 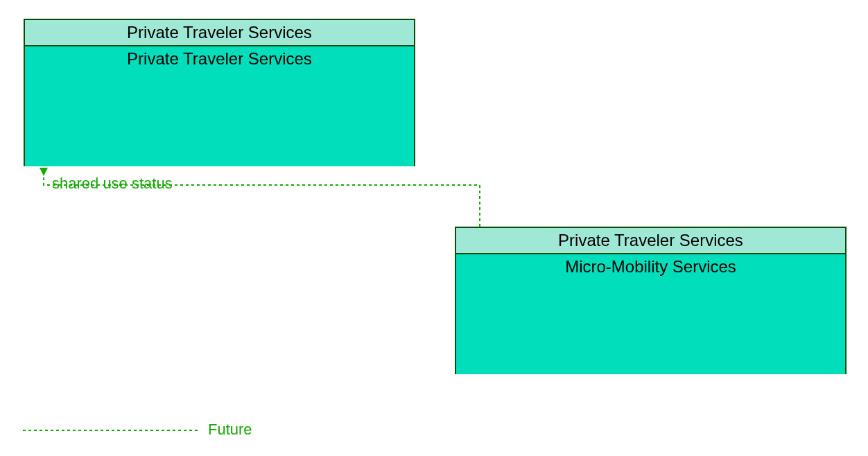 I want to click on legend-line-future, so click(x=116, y=430).